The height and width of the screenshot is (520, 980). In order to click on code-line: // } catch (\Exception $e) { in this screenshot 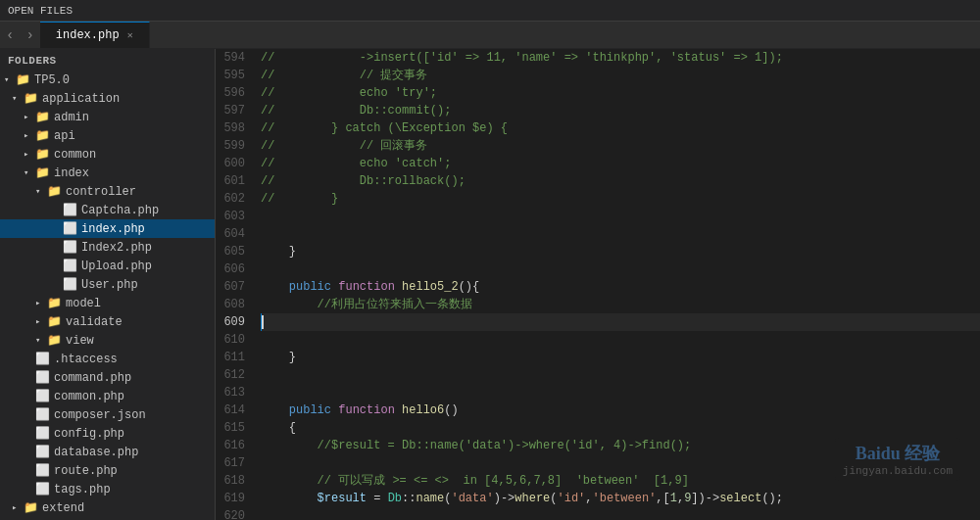, I will do `click(620, 128)`.